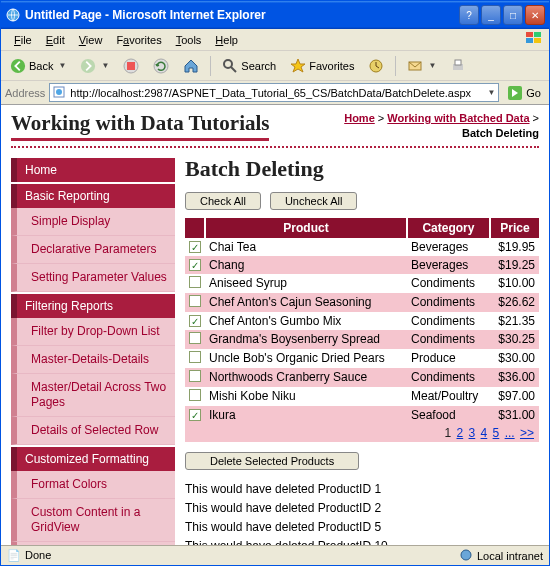 The width and height of the screenshot is (550, 566). I want to click on cell-price: $21.35, so click(514, 321).